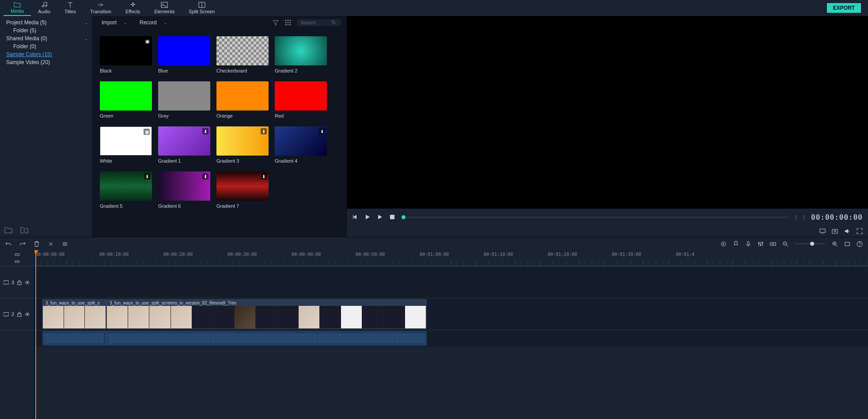  I want to click on settings-icon, so click(17, 262).